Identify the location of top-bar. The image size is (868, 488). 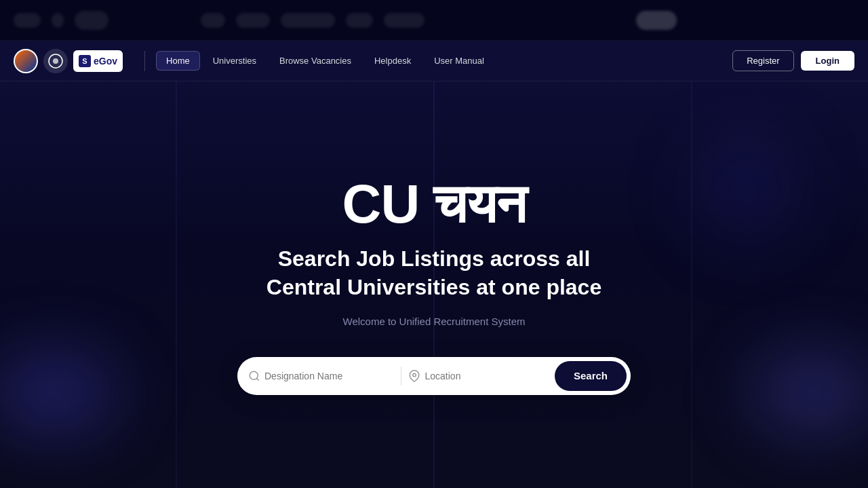
(434, 20).